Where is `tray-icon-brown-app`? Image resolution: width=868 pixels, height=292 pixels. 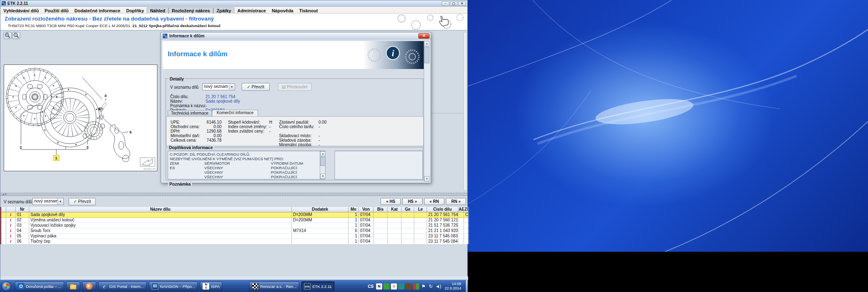
tray-icon-brown-app is located at coordinates (409, 287).